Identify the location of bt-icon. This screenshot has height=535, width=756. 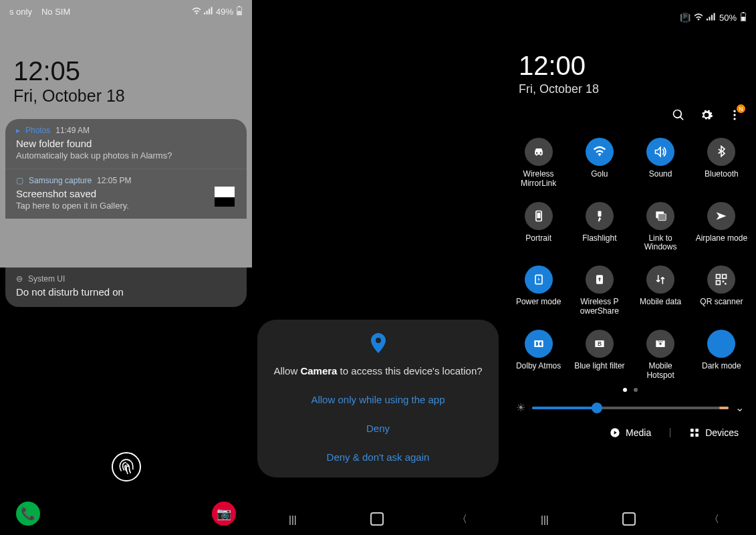
(721, 152).